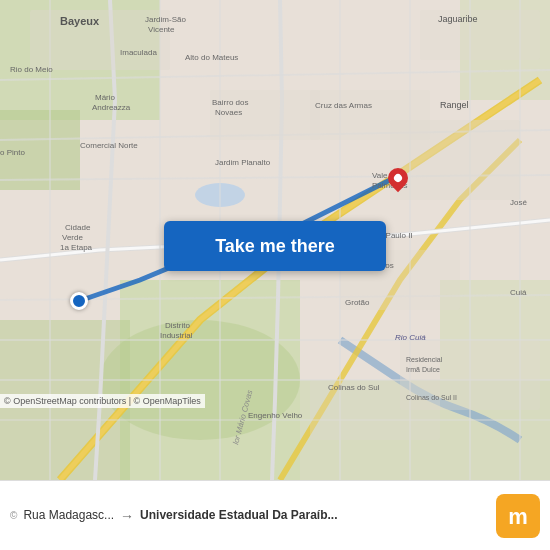  What do you see at coordinates (276, 416) in the screenshot?
I see `svg-text: Engenho Velho` at bounding box center [276, 416].